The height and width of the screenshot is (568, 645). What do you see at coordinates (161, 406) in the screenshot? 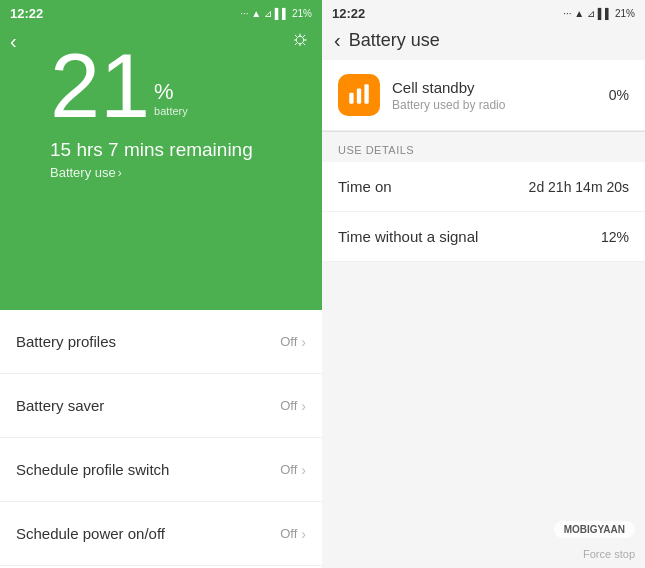
I see `settings-item-battery-saver: Battery saver Off ›` at bounding box center [161, 406].